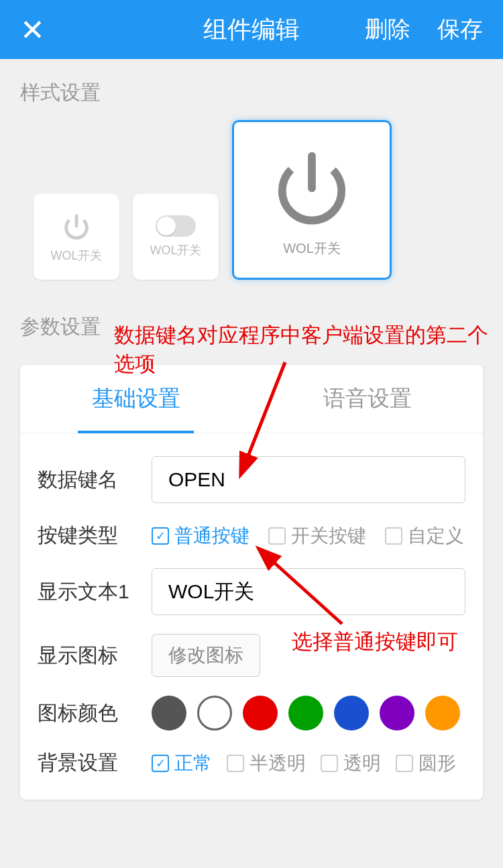 This screenshot has height=868, width=503. What do you see at coordinates (309, 350) in the screenshot?
I see `annotation-top: 数据键名对应程序中客户端设置的第二个选项` at bounding box center [309, 350].